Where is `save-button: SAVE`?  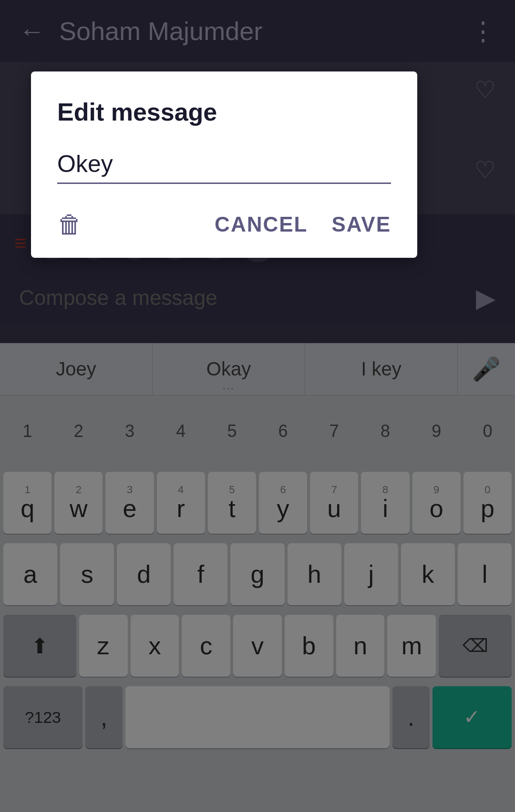
save-button: SAVE is located at coordinates (361, 224).